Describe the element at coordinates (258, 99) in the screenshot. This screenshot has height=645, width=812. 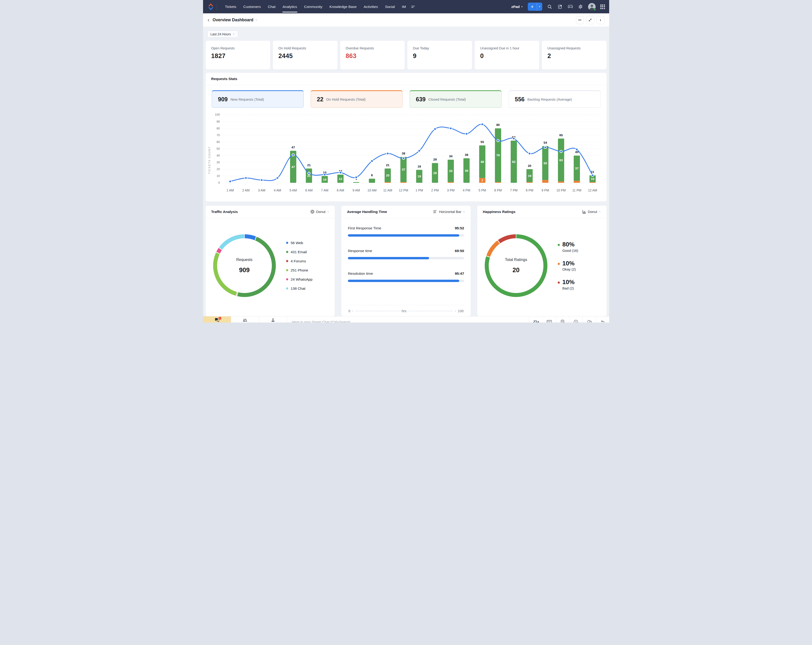
I see `stat-tab-new-requests-total-: 909New Requests (Total)` at that location.